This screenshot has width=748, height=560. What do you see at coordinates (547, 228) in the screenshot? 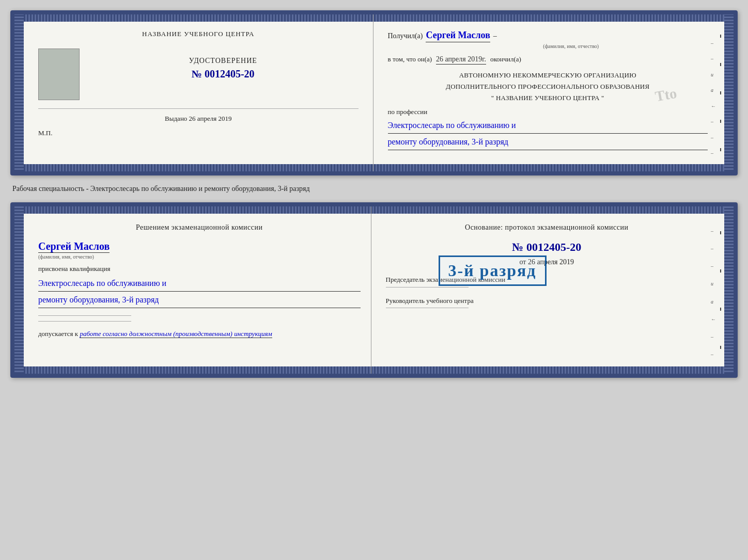
I see `basis-label: Основание: протокол экзаменационной коми…` at bounding box center [547, 228].